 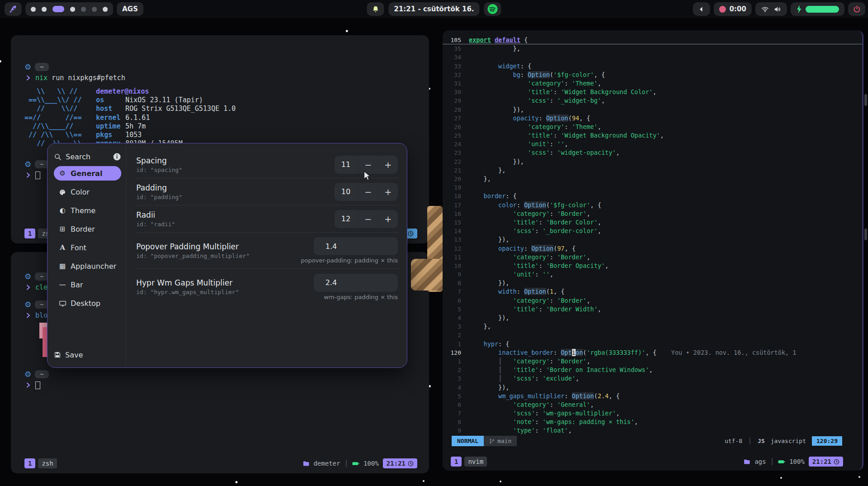 I want to click on code-line: 7 width: Option(1, {, so click(x=653, y=291).